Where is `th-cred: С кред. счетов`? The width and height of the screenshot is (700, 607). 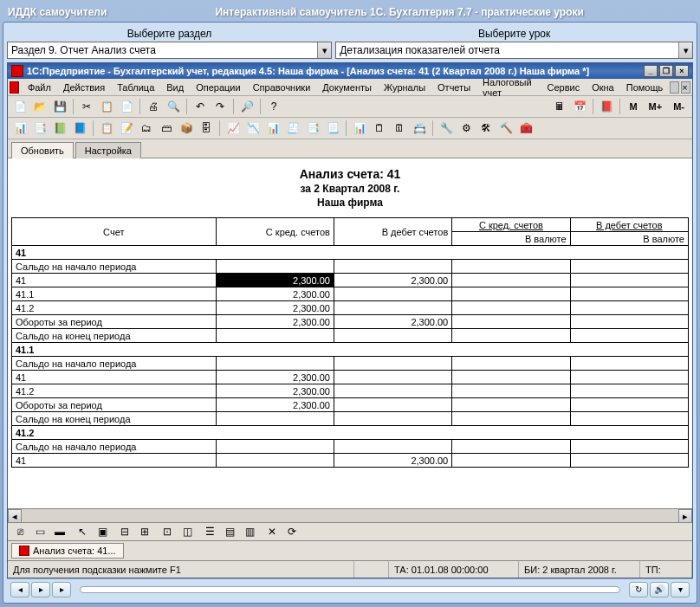
th-cred: С кред. счетов is located at coordinates (275, 232).